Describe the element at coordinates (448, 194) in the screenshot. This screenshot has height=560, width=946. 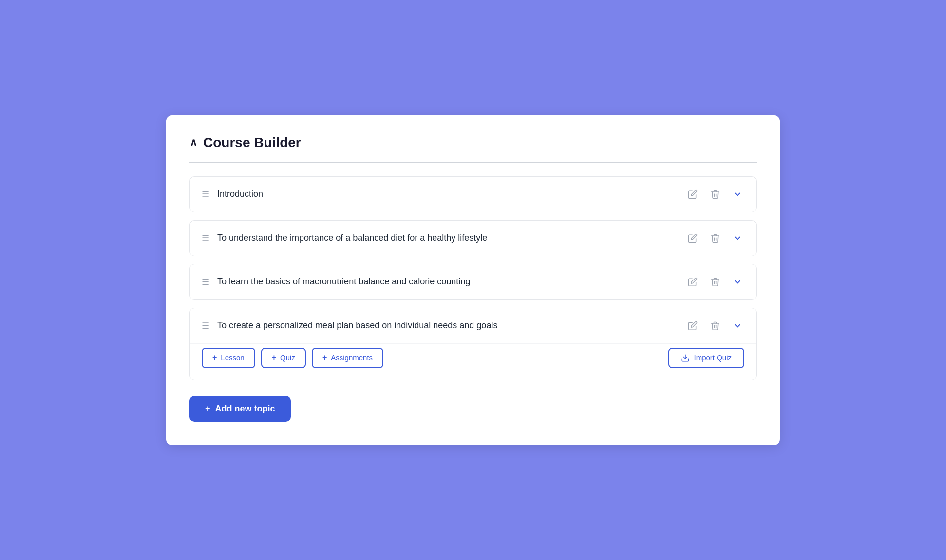
I see `topic-title: Introduction` at that location.